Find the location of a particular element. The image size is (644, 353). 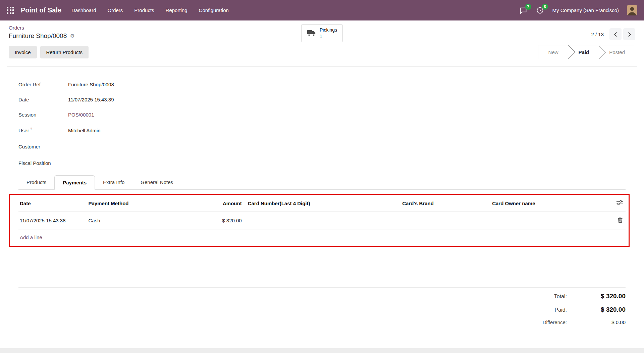

column-header-card-owner: Card Owner name is located at coordinates (545, 204).